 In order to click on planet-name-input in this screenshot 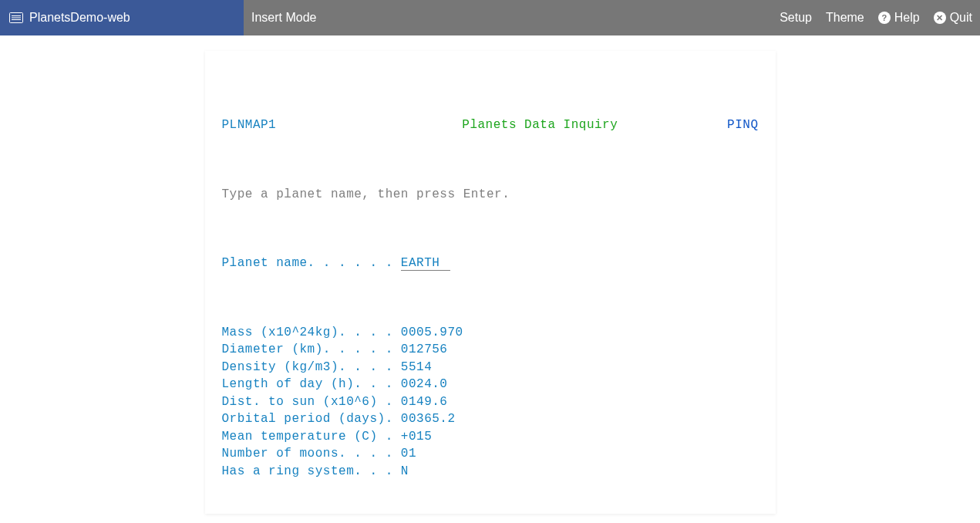, I will do `click(426, 264)`.